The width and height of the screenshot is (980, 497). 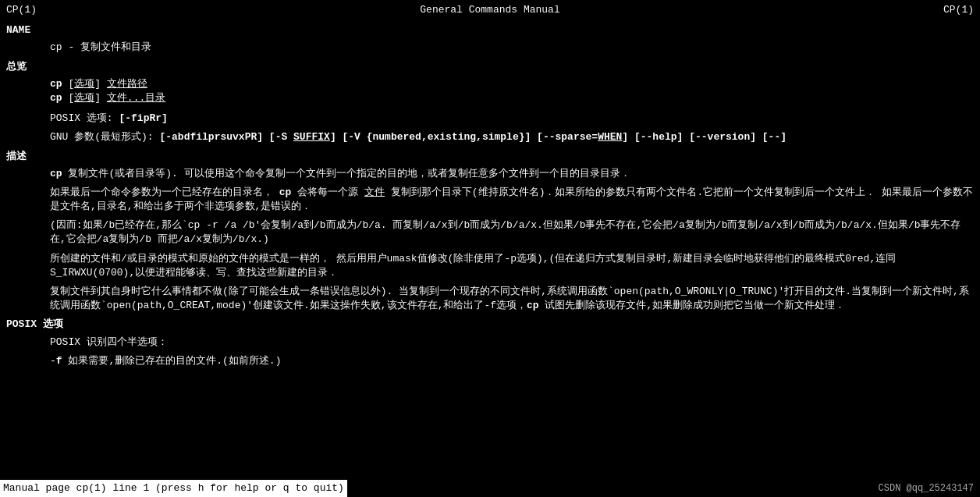 I want to click on cp-inline-1: cp, so click(x=286, y=192).